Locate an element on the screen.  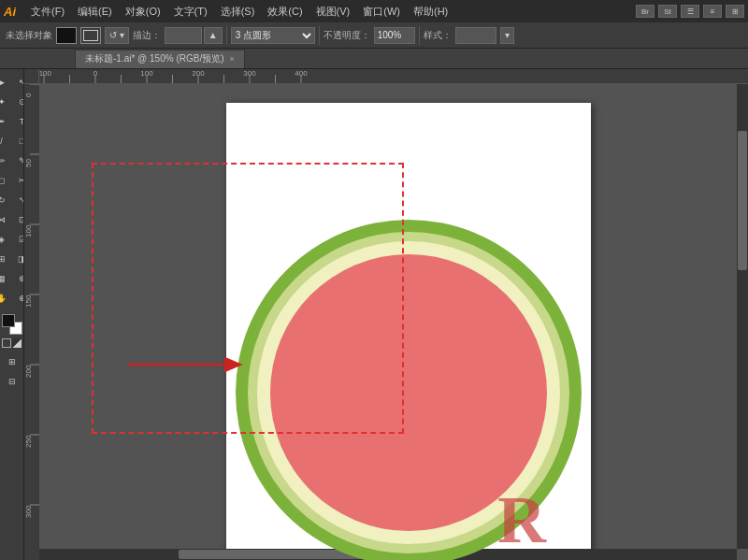
status-label: 未选择对象 is located at coordinates (29, 36).